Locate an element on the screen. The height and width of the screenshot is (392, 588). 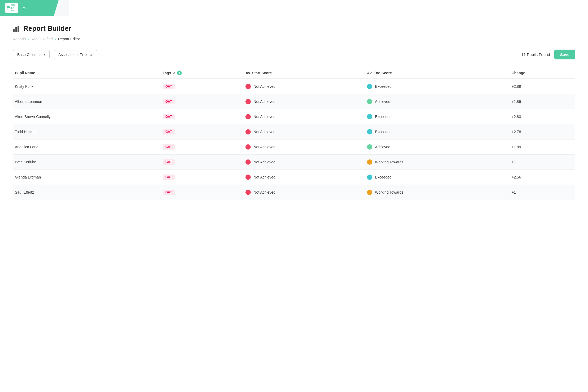
top-nav: THE PE HUB » is located at coordinates (34, 8).